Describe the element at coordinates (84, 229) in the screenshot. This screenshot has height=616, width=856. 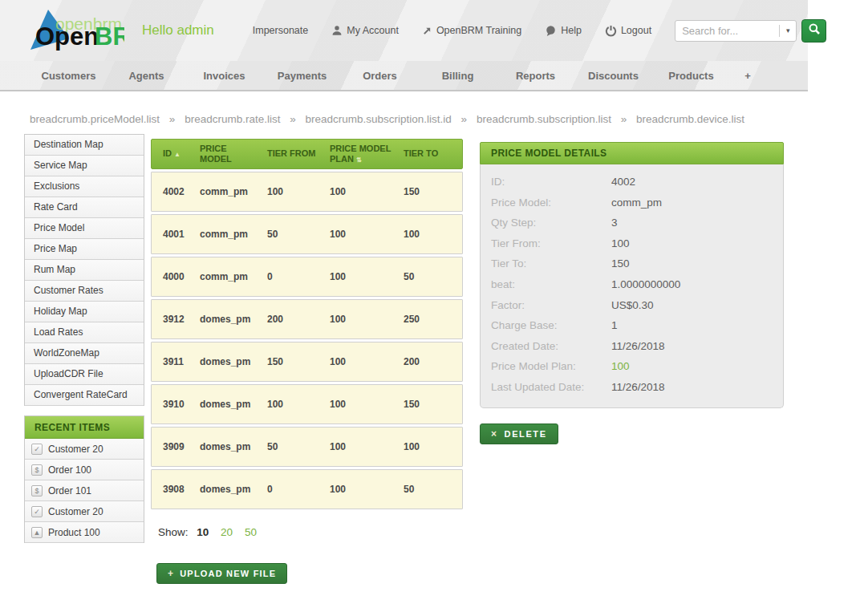
I see `sidebar-item-price-model: Price Model` at that location.